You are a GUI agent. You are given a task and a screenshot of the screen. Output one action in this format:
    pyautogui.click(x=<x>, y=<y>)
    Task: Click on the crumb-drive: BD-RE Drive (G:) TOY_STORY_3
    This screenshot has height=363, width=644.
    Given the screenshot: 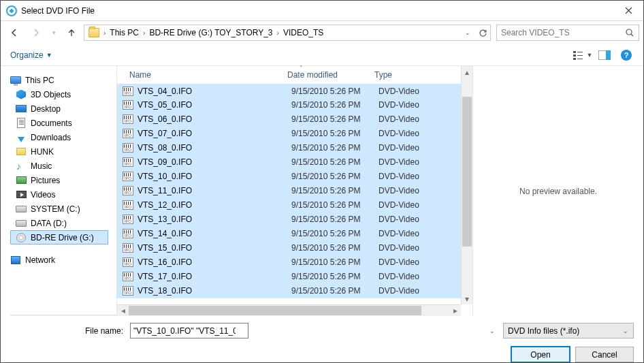 What is the action you would take?
    pyautogui.click(x=211, y=33)
    